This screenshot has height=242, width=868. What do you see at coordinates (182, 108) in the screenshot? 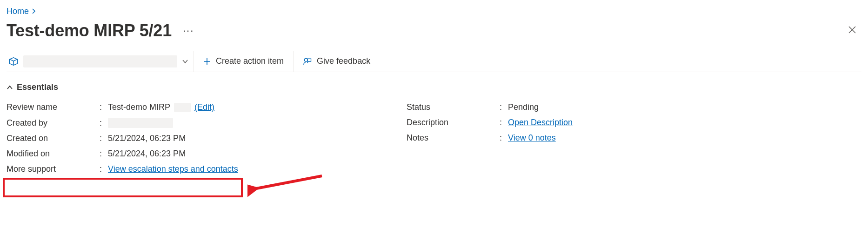
I see `review-name-redacted` at bounding box center [182, 108].